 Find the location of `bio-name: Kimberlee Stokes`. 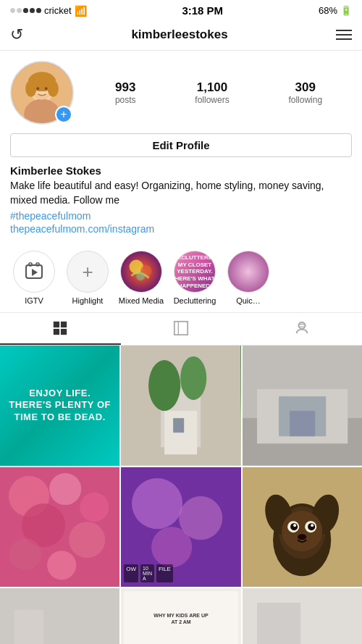

bio-name: Kimberlee Stokes is located at coordinates (181, 171).